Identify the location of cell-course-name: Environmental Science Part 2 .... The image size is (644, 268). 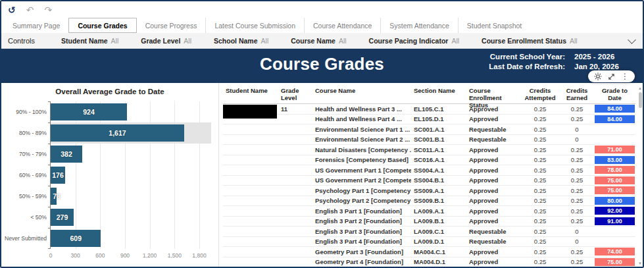
(362, 140).